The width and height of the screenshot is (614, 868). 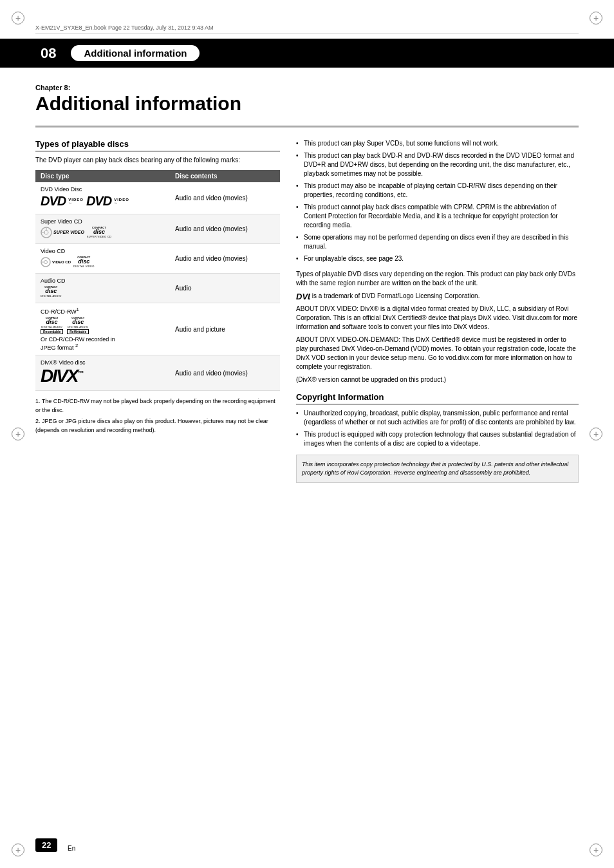 I want to click on disc-contents-divx: Audio and video (movies), so click(x=225, y=373).